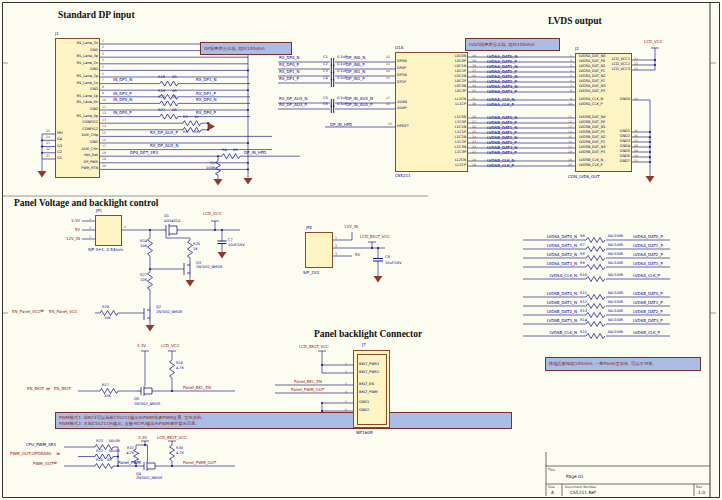 The width and height of the screenshot is (722, 500). I want to click on coupling-row: RX_DP1_P C4 0.1uF DP_IN1_P 43, so click(338, 80).